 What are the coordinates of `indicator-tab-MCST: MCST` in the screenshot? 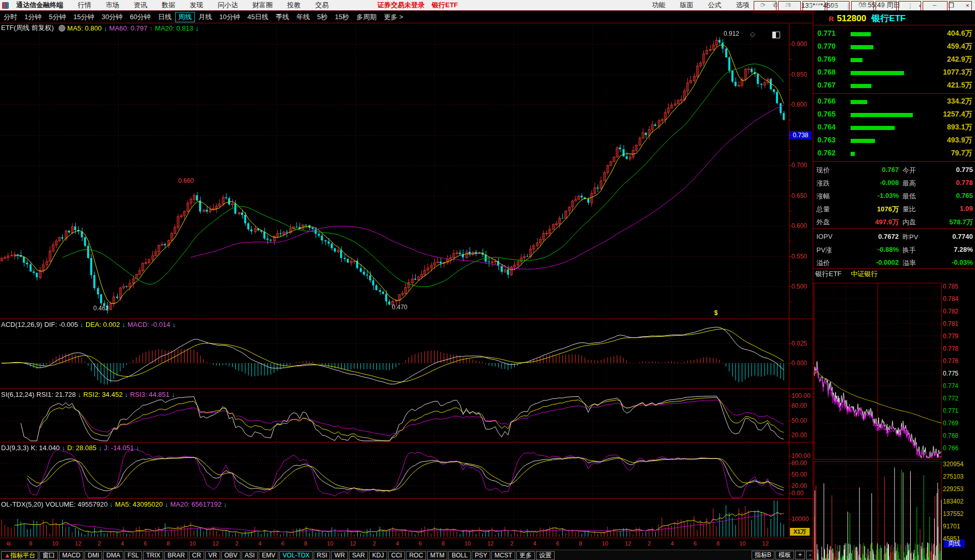 It's located at (503, 555).